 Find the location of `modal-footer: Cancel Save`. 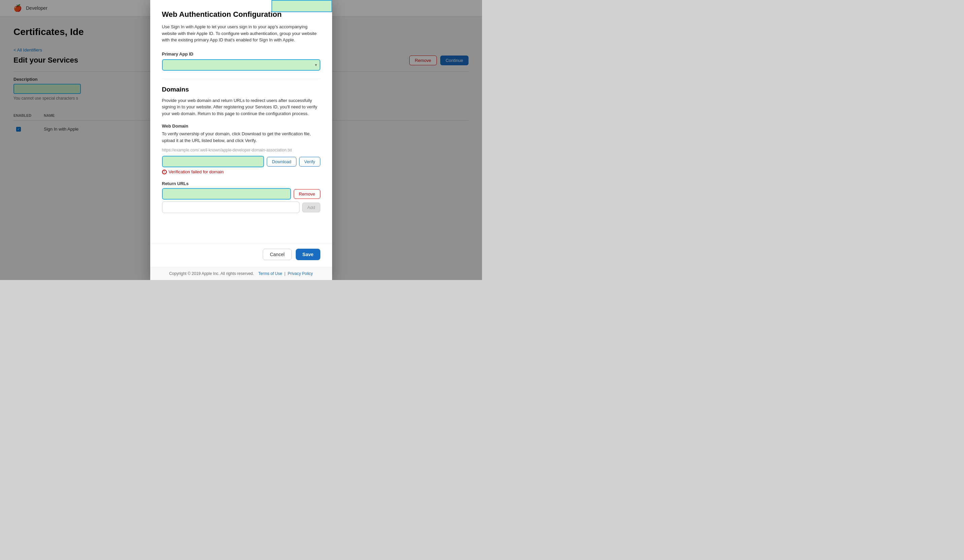

modal-footer: Cancel Save is located at coordinates (241, 255).